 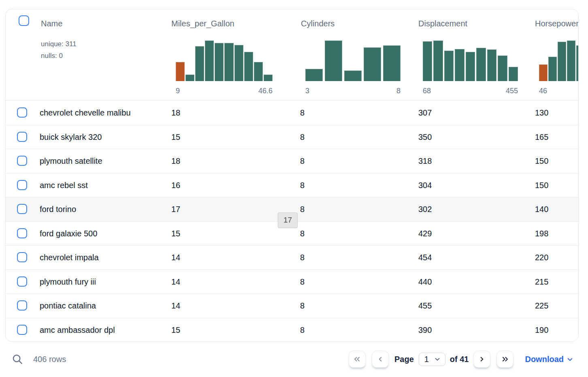 What do you see at coordinates (549, 359) in the screenshot?
I see `download-button: Download` at bounding box center [549, 359].